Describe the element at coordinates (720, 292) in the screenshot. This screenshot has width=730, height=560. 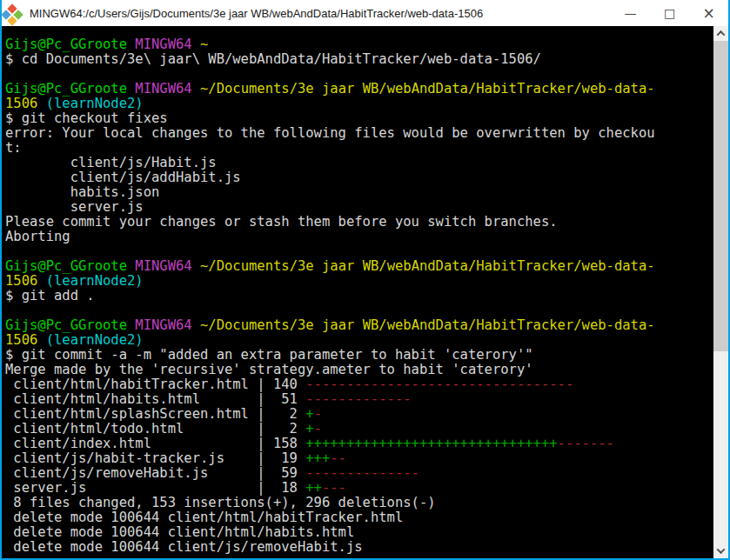
I see `scrollbar-track` at that location.